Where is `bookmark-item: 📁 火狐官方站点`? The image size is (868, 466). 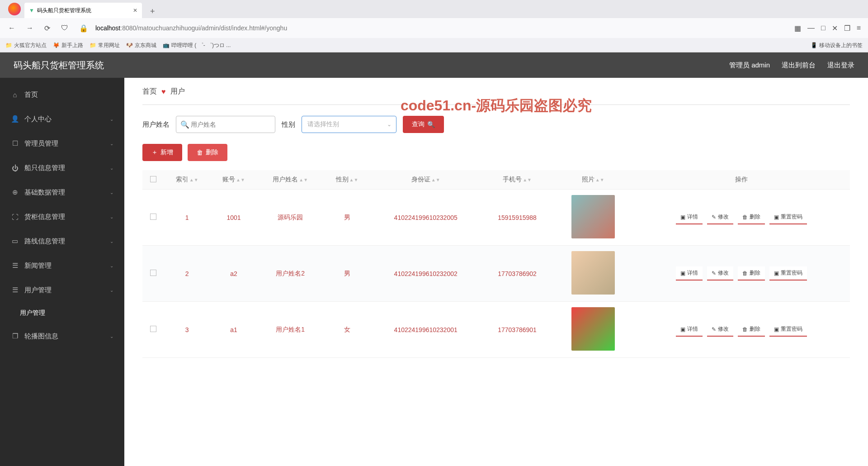
bookmark-item: 📁 火狐官方站点 is located at coordinates (26, 45).